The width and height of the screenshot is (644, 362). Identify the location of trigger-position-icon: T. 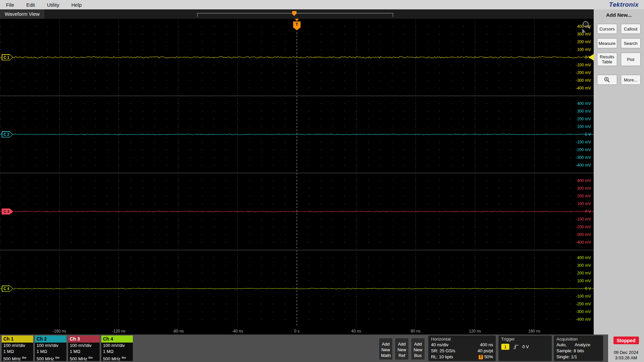
(481, 357).